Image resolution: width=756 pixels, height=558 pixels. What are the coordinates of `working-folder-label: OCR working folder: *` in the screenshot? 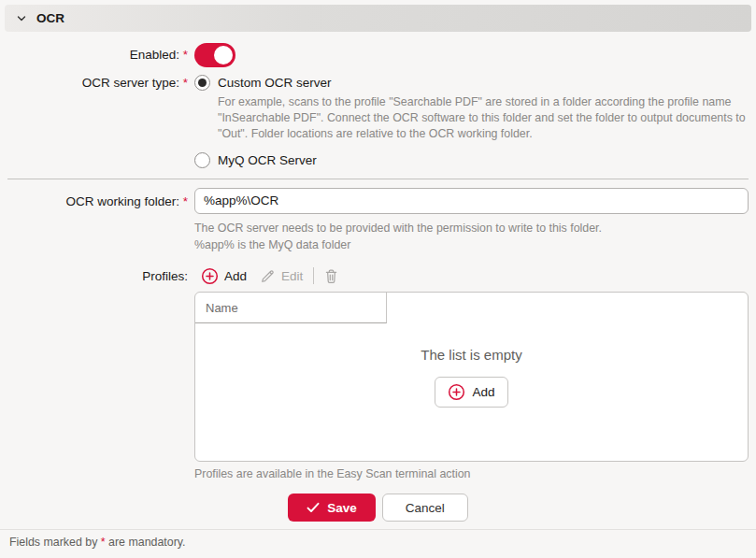 It's located at (99, 221).